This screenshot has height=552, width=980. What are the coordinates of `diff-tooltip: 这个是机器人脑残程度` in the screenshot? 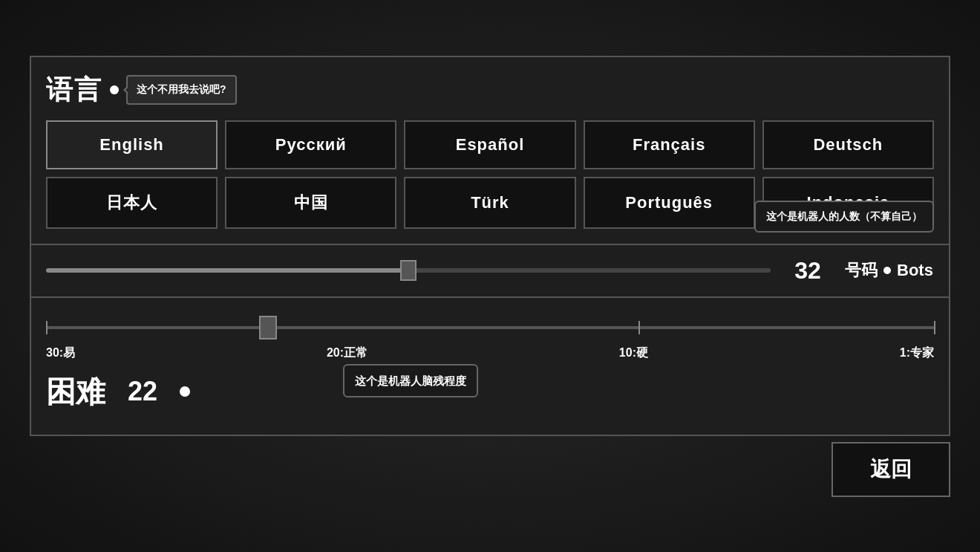 It's located at (411, 380).